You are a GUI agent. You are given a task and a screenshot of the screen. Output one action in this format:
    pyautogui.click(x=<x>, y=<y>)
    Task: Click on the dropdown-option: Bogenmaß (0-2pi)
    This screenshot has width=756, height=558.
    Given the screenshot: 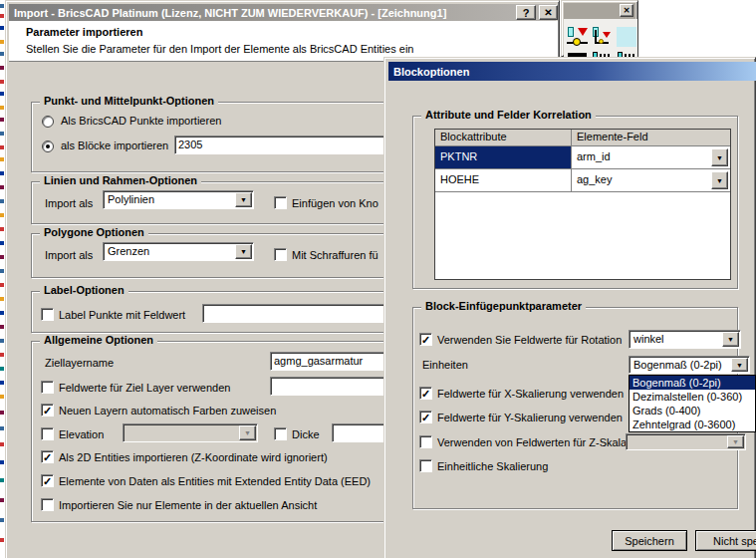 What is the action you would take?
    pyautogui.click(x=692, y=383)
    